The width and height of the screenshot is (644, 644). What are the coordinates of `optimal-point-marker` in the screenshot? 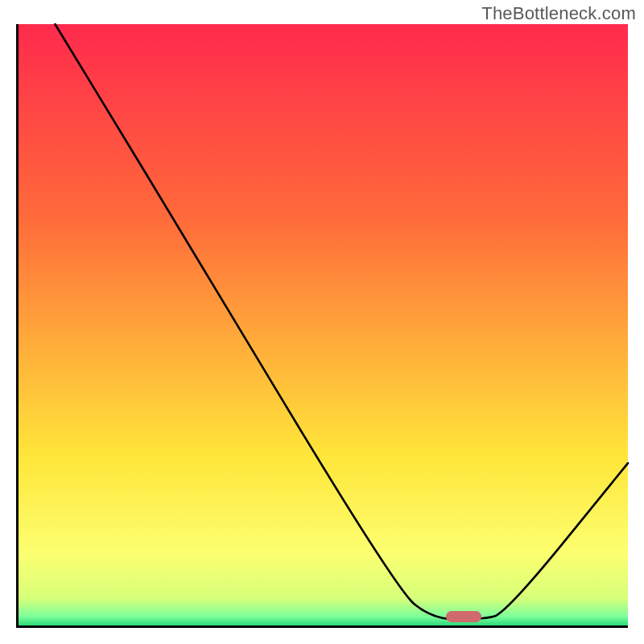 It's located at (464, 617).